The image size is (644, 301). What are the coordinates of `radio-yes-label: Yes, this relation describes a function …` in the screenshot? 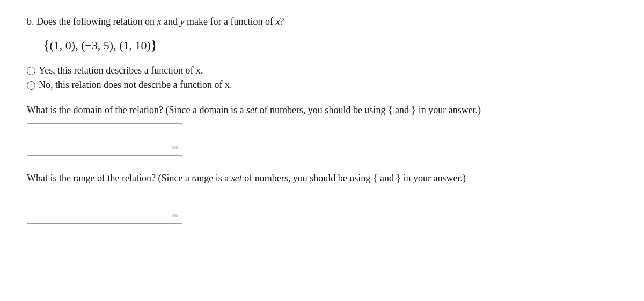 It's located at (121, 71).